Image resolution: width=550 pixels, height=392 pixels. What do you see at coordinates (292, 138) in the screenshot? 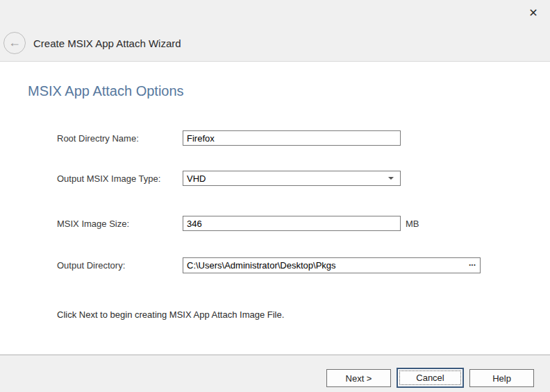
I see `root-directory-input` at bounding box center [292, 138].